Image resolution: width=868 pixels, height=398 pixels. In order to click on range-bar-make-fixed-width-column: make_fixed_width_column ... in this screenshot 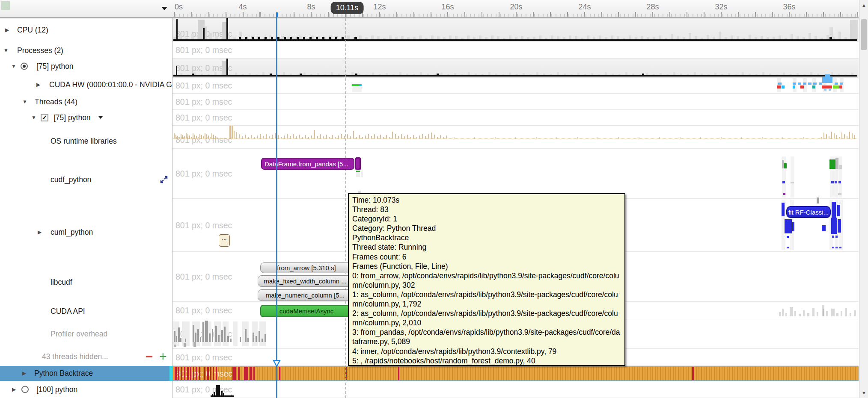, I will do `click(305, 281)`.